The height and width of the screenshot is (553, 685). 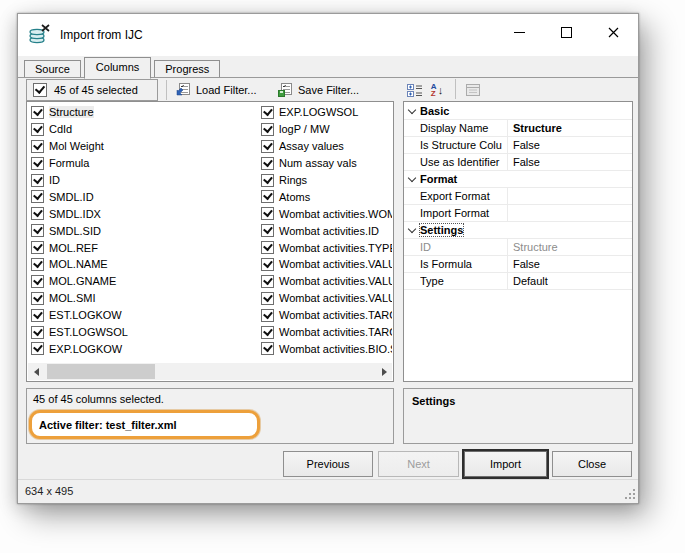 What do you see at coordinates (144, 196) in the screenshot?
I see `column-list-item: SMDL.ID` at bounding box center [144, 196].